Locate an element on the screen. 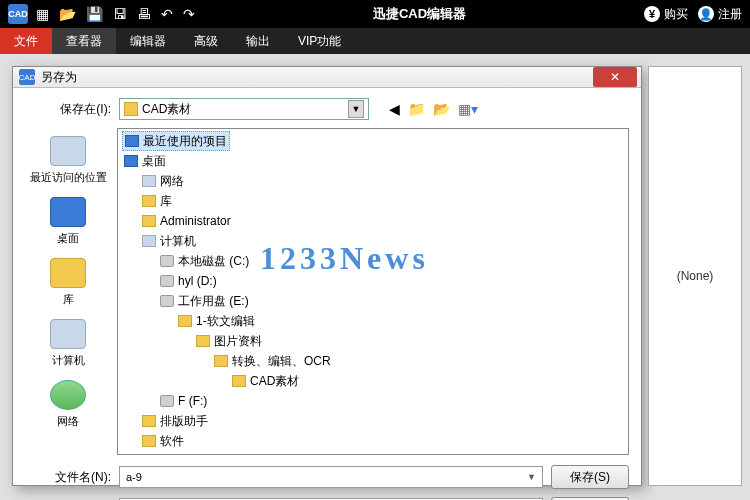 This screenshot has height=500, width=750. menu-advanced: 高级 is located at coordinates (206, 41).